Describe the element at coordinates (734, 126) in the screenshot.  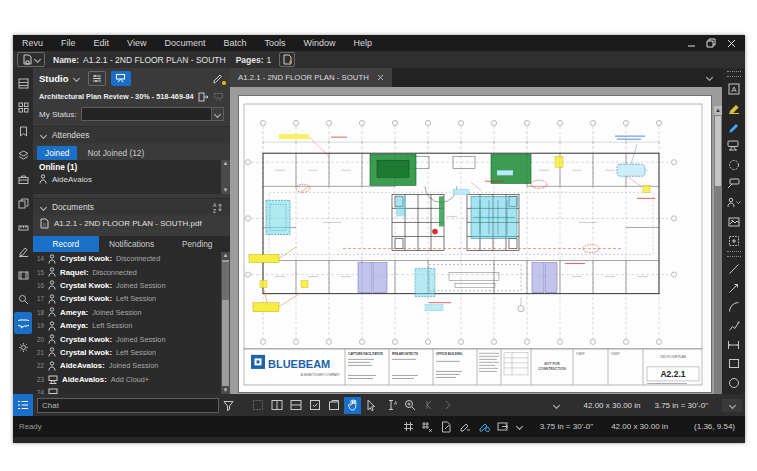
I see `pen-tool-icon` at that location.